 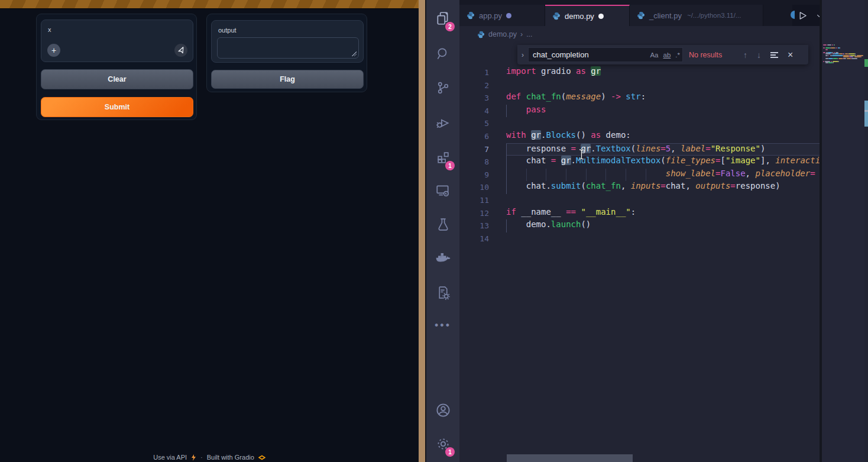 I want to click on breadcrumb-chevron-icon: ›, so click(x=522, y=34).